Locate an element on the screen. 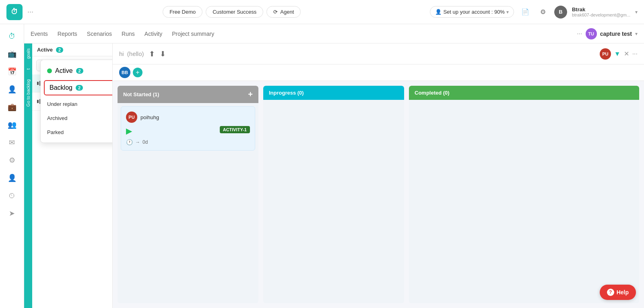  sidebar-icon-profile: 👤 is located at coordinates (12, 178).